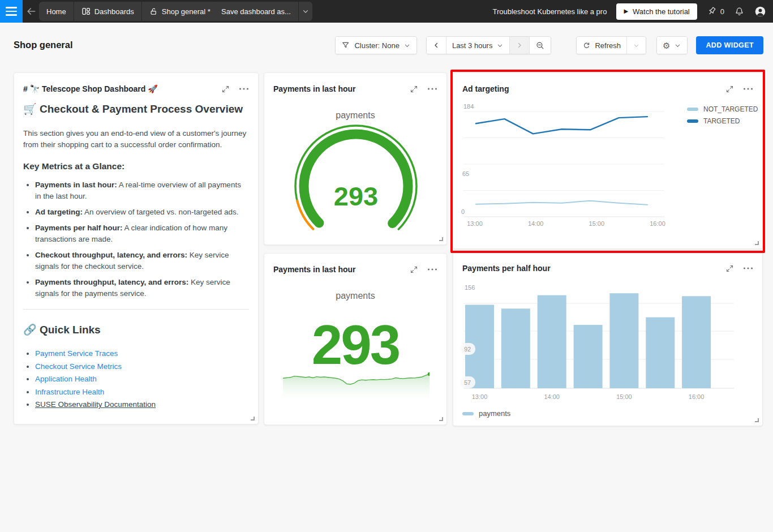 The width and height of the screenshot is (773, 532). Describe the element at coordinates (86, 11) in the screenshot. I see `dashboards-icon` at that location.